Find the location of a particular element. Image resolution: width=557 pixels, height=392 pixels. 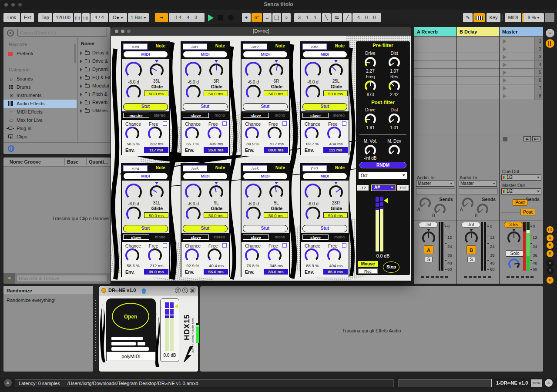

volume-value: -6.0 d is located at coordinates (134, 204).